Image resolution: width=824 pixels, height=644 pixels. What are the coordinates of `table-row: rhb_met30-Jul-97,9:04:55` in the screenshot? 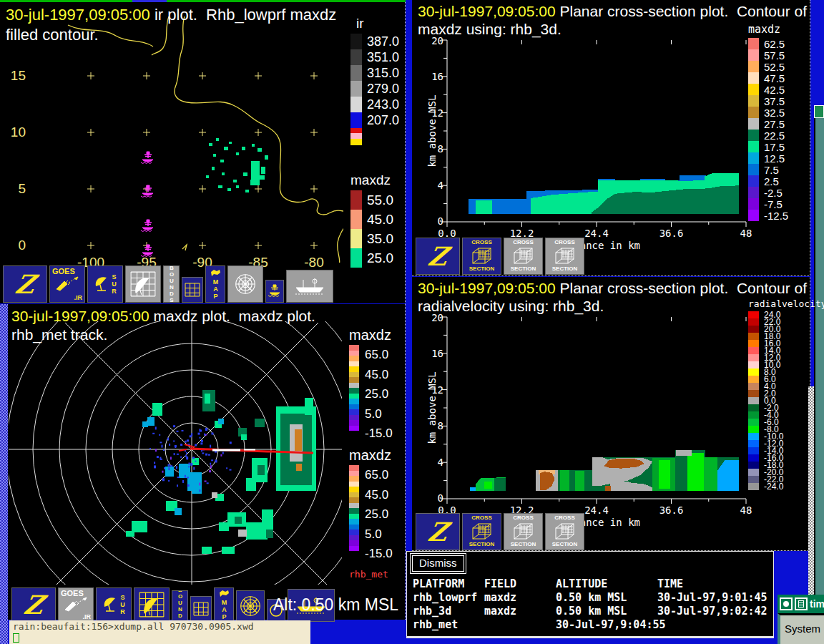 It's located at (590, 625).